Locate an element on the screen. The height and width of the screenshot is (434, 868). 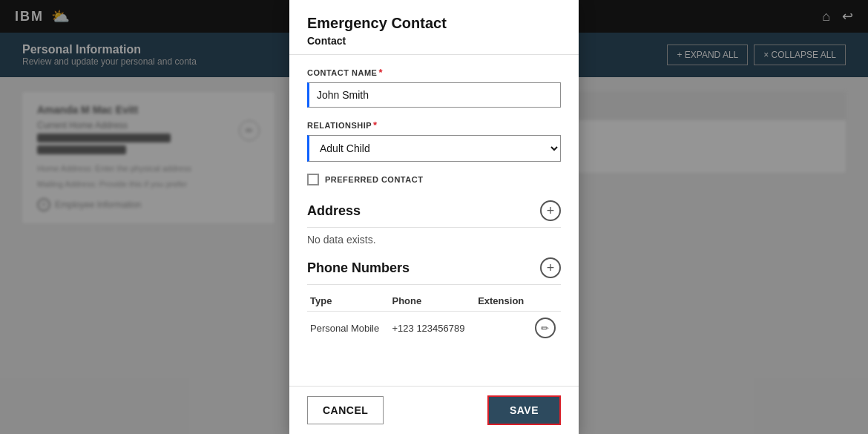
phone-type-cell: Personal Mobile is located at coordinates (348, 328).